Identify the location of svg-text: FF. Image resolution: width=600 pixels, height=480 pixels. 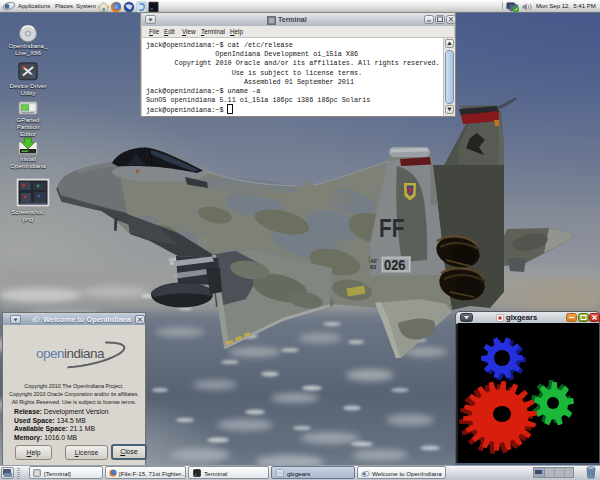
(392, 228).